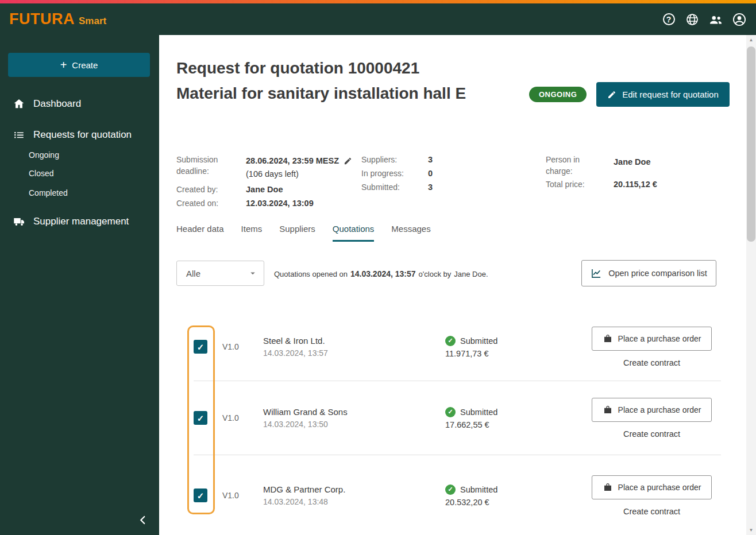 The image size is (756, 535). I want to click on supplier-block: Steel & Iron Ltd. 14.03.2024, 13:57, so click(344, 347).